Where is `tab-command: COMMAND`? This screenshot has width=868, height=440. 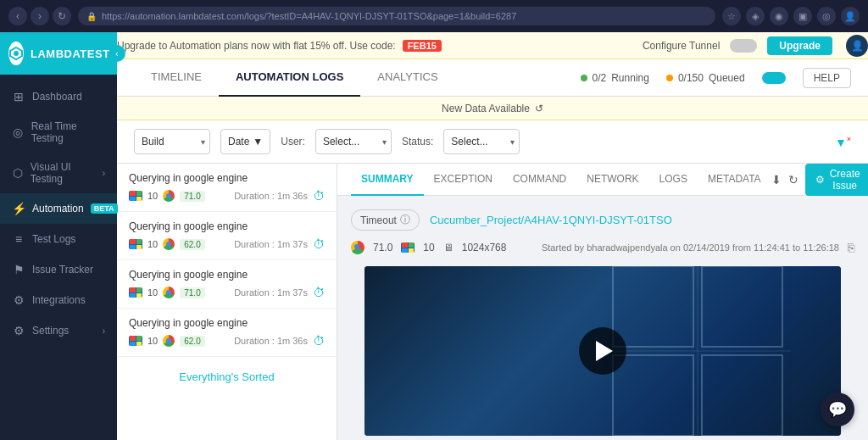
tab-command: COMMAND is located at coordinates (539, 180).